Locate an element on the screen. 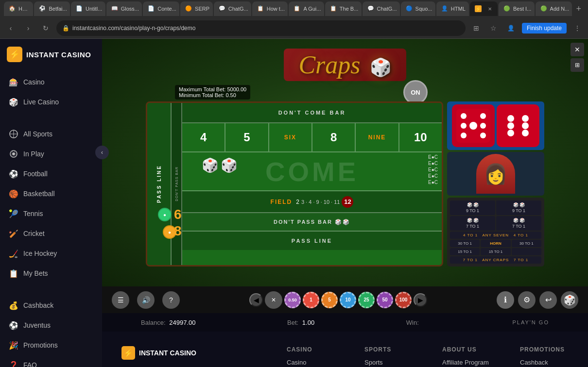 The width and height of the screenshot is (588, 367). tab-gloss: 📖 Gloss... is located at coordinates (124, 9).